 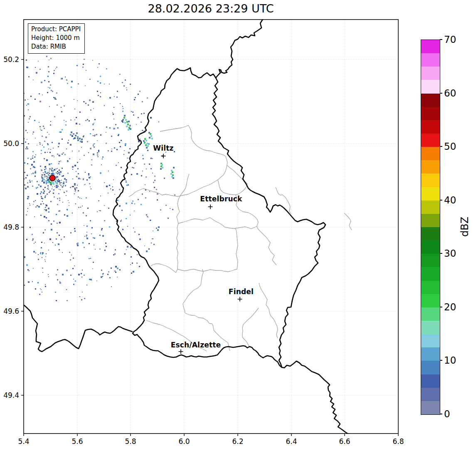 I want to click on city-label-esch-alzette: Esch/Alzette, so click(x=196, y=345).